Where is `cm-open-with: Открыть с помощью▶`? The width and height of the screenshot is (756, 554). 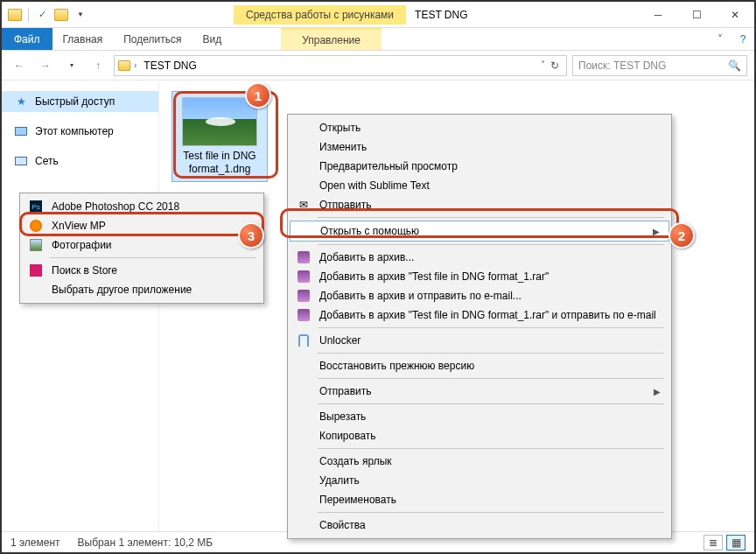
cm-open-with: Открыть с помощью▶ is located at coordinates (480, 231).